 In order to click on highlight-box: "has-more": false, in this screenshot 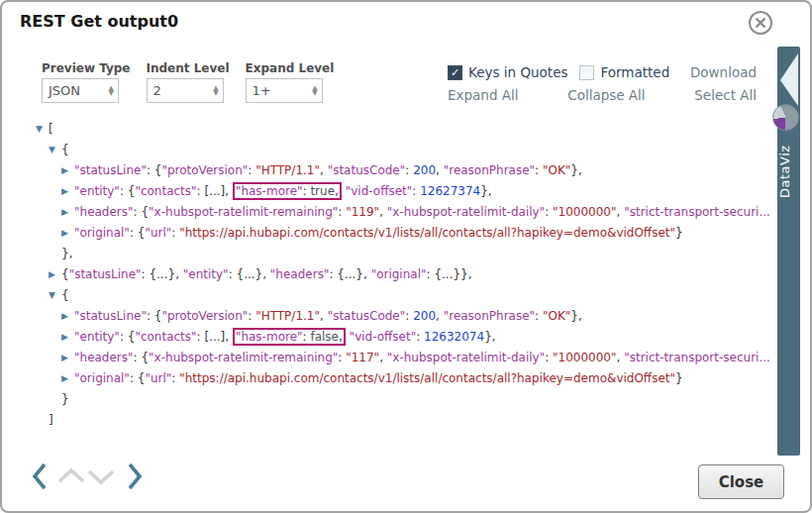, I will do `click(289, 337)`.